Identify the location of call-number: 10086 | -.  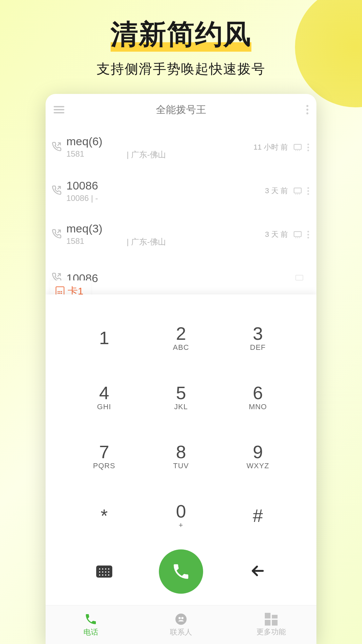
(97, 198).